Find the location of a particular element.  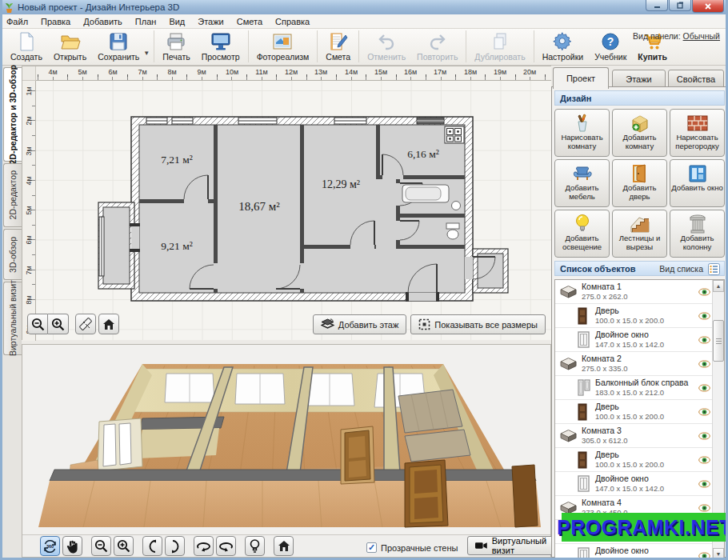

tutorial-button: ? Учебник is located at coordinates (610, 46).